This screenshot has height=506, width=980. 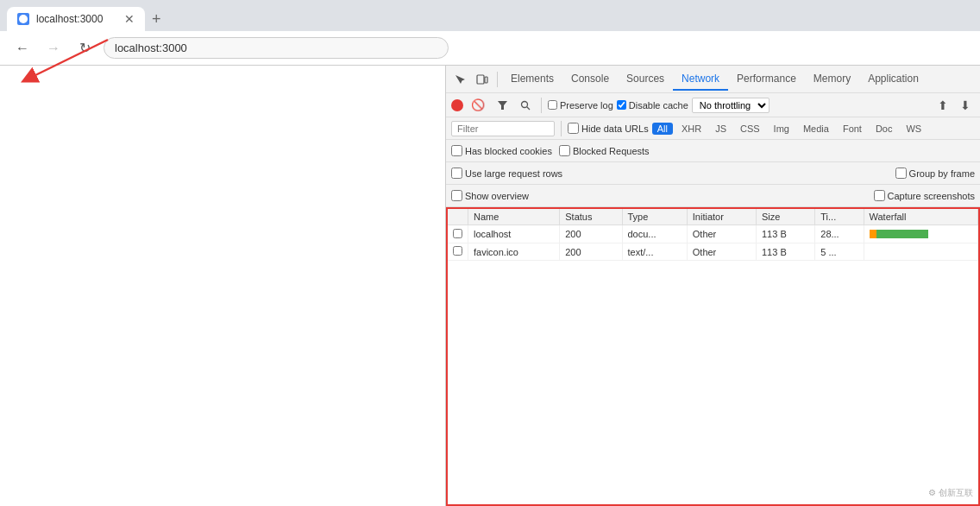 What do you see at coordinates (652, 105) in the screenshot?
I see `disable-cache-label: Disable cache` at bounding box center [652, 105].